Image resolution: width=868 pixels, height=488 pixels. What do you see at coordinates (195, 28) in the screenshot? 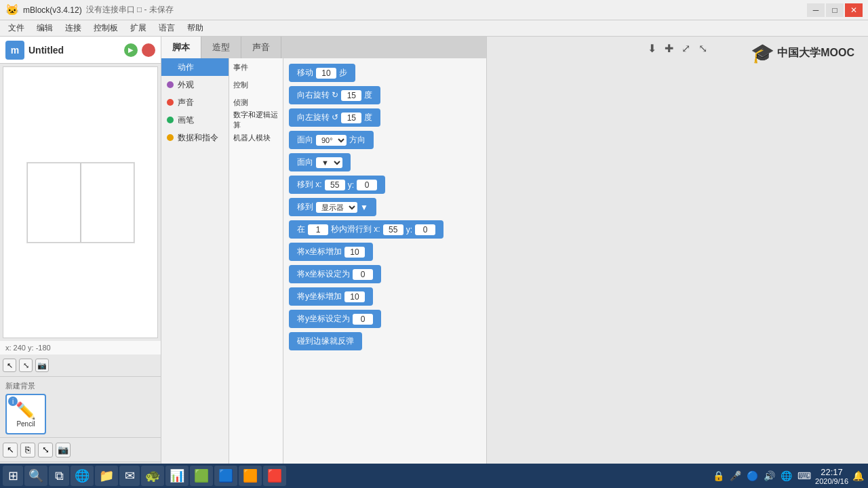
I see `menu-help: 帮助` at bounding box center [195, 28].